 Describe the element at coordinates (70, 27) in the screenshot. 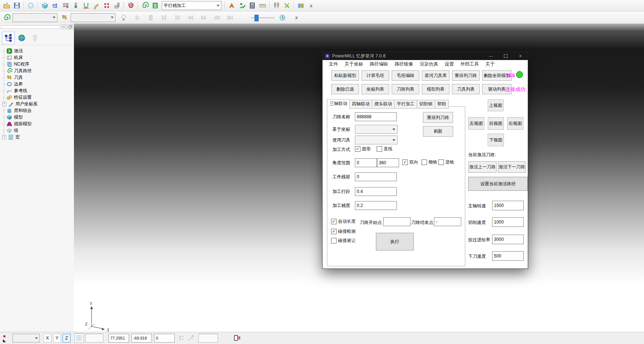

I see `pane-float-button` at that location.